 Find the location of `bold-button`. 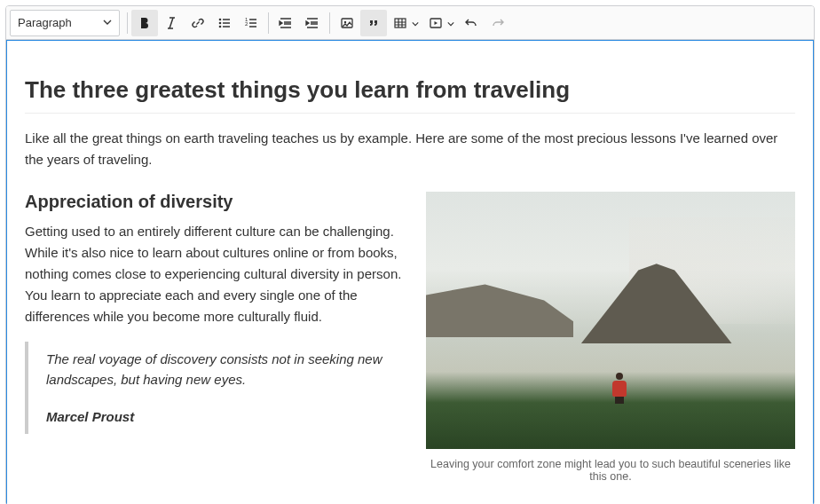

bold-button is located at coordinates (145, 23).